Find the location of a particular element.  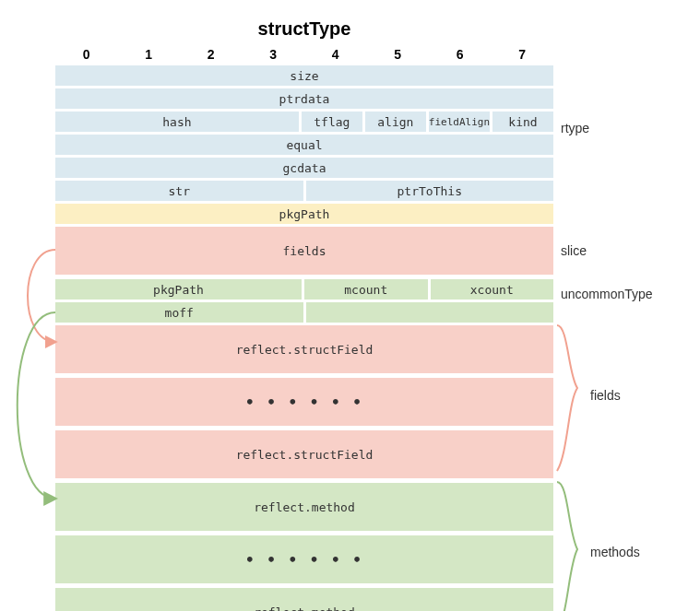

label-slice: slice is located at coordinates (574, 251).